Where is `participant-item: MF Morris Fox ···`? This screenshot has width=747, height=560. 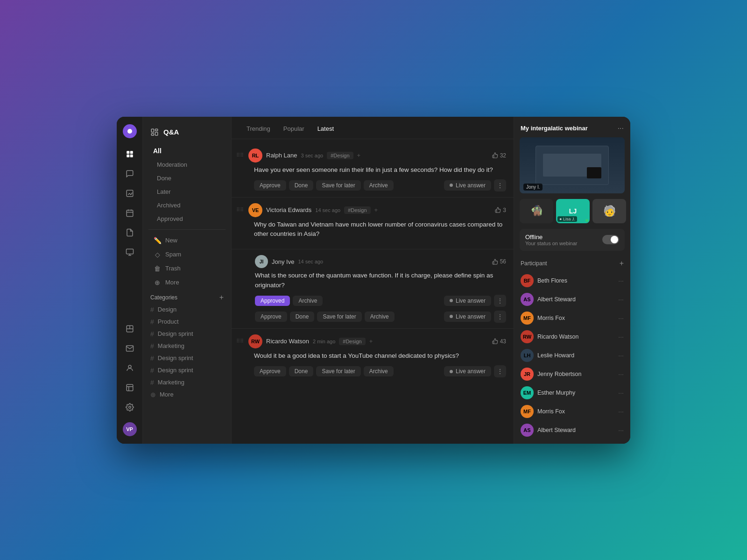
participant-item: MF Morris Fox ··· is located at coordinates (572, 411).